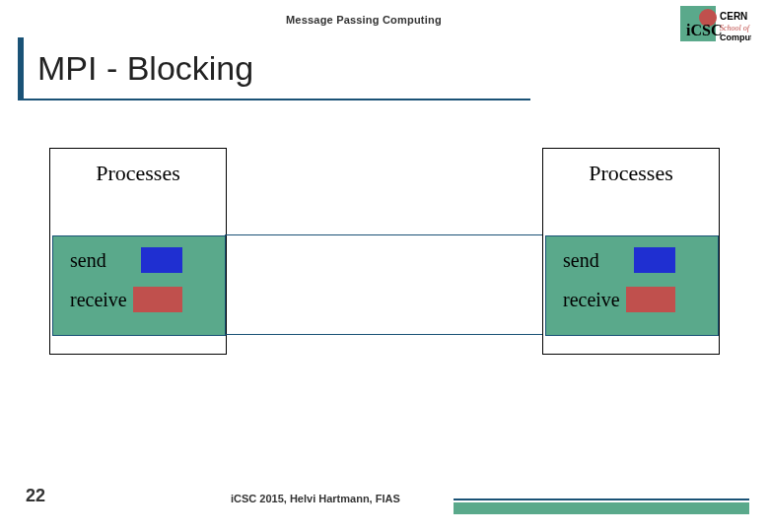 This screenshot has width=769, height=532. What do you see at coordinates (35, 497) in the screenshot?
I see `slide-number: 22` at bounding box center [35, 497].